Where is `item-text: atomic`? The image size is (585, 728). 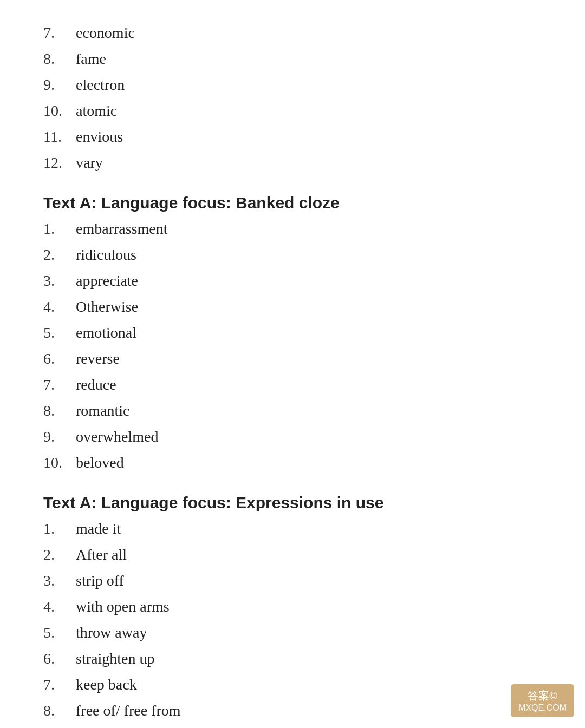 item-text: atomic is located at coordinates (96, 111).